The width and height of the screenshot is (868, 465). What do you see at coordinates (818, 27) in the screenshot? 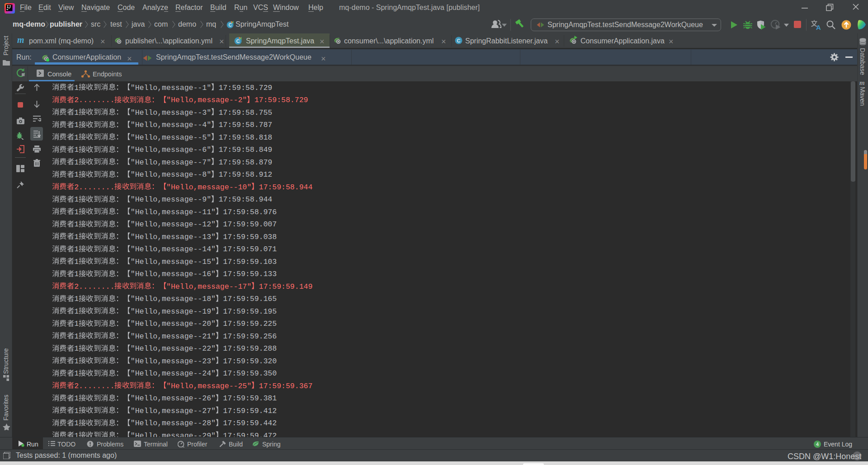
I see `svg-text: A` at bounding box center [818, 27].